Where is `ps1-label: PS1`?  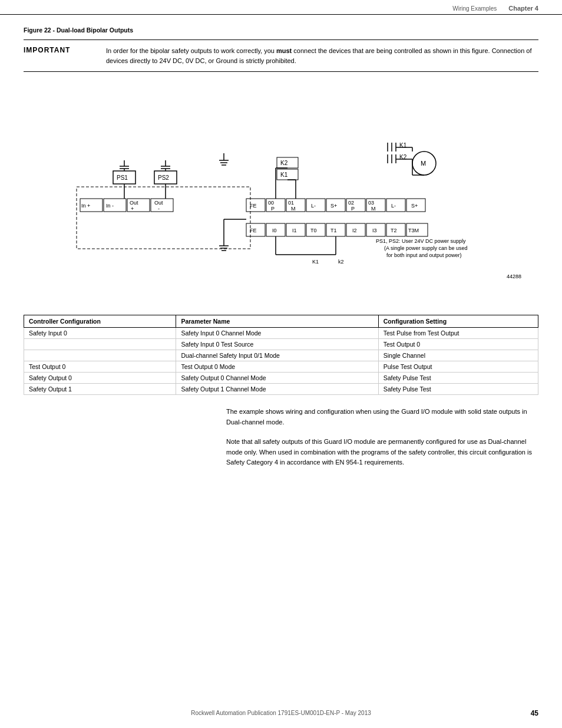 ps1-label: PS1 is located at coordinates (123, 178).